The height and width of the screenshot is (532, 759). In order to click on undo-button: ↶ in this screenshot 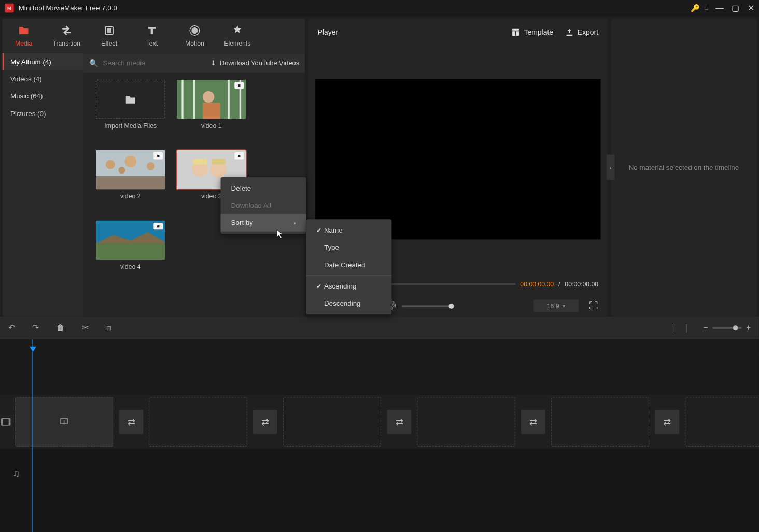, I will do `click(11, 328)`.